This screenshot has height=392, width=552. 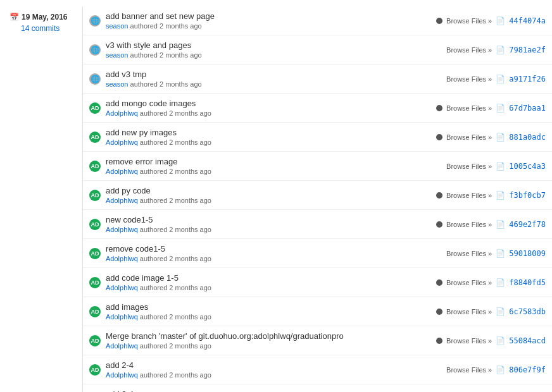 What do you see at coordinates (41, 17) in the screenshot?
I see `sidebar-date: 📅 19 May, 2016` at bounding box center [41, 17].